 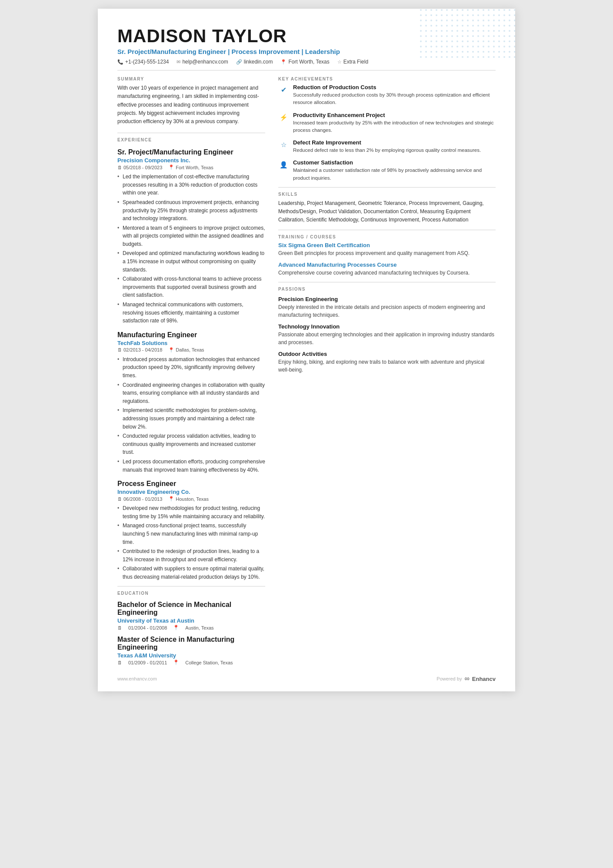 I want to click on bullet-item: Developed new methodologies for product …, so click(x=191, y=513).